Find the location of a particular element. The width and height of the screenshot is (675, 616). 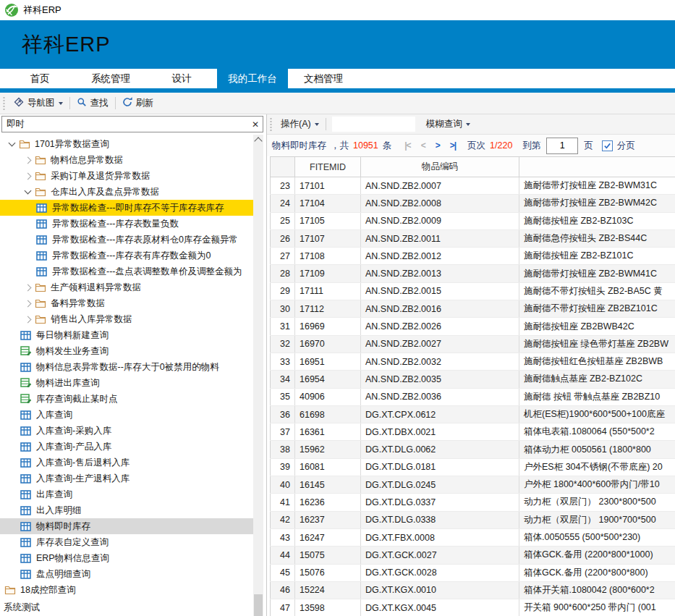

tree-scrollbar is located at coordinates (258, 375).